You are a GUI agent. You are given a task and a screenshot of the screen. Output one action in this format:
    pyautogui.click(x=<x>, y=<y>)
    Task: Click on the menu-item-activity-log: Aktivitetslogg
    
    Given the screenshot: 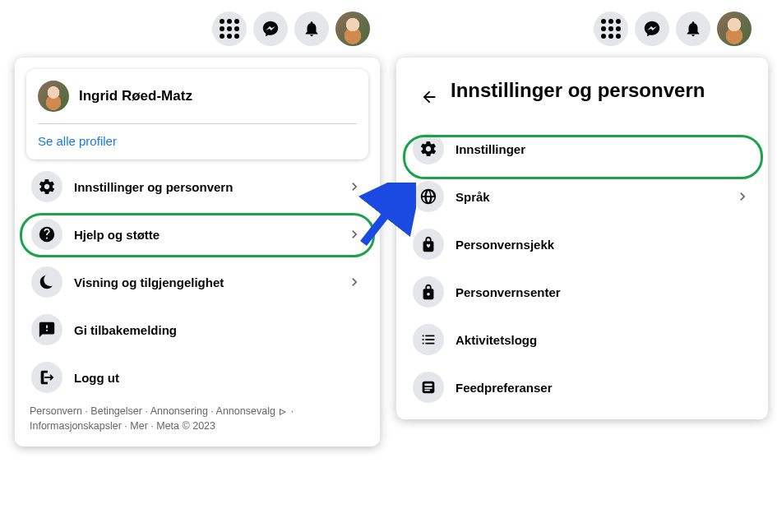 What is the action you would take?
    pyautogui.click(x=582, y=340)
    